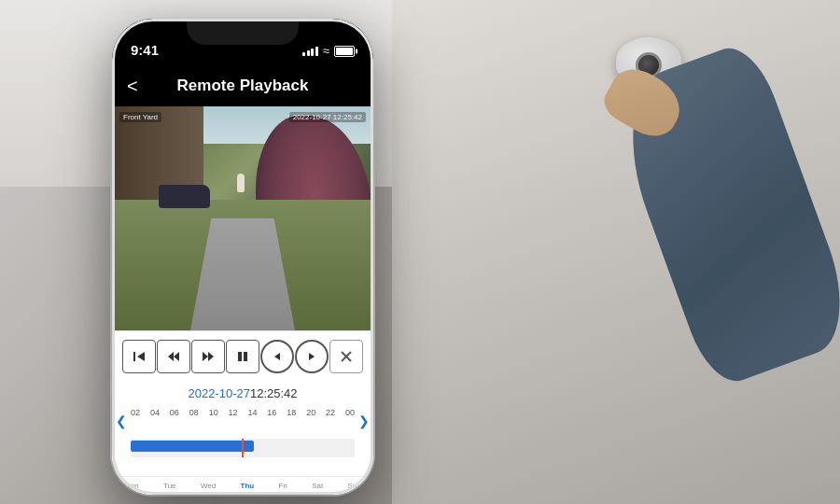 The image size is (840, 504). I want to click on cal-tue: Tue, so click(170, 485).